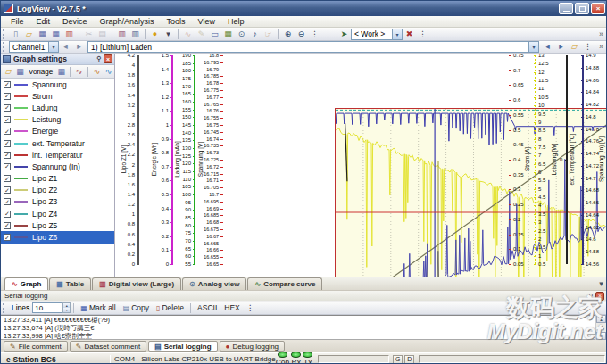 This screenshot has height=364, width=607. Describe the element at coordinates (345, 34) in the screenshot. I see `connect-device-icon: ➤` at that location.